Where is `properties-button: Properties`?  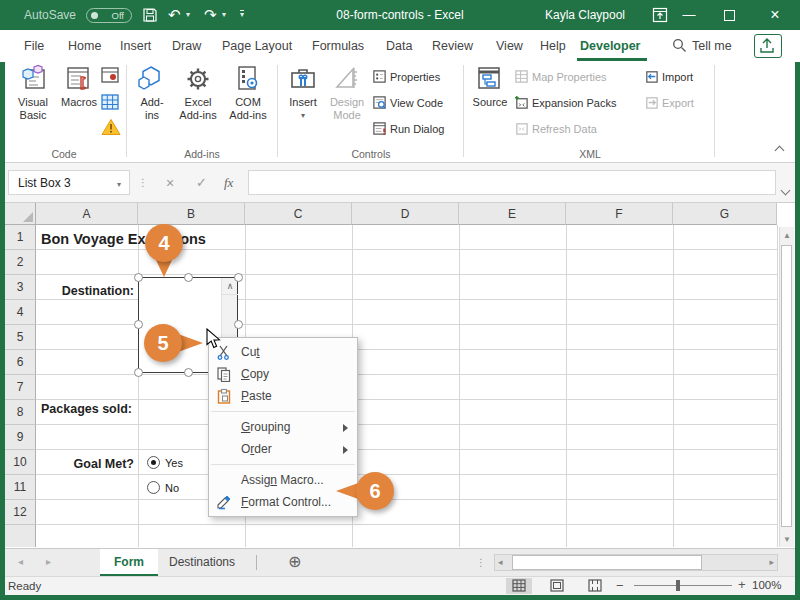 properties-button: Properties is located at coordinates (406, 77).